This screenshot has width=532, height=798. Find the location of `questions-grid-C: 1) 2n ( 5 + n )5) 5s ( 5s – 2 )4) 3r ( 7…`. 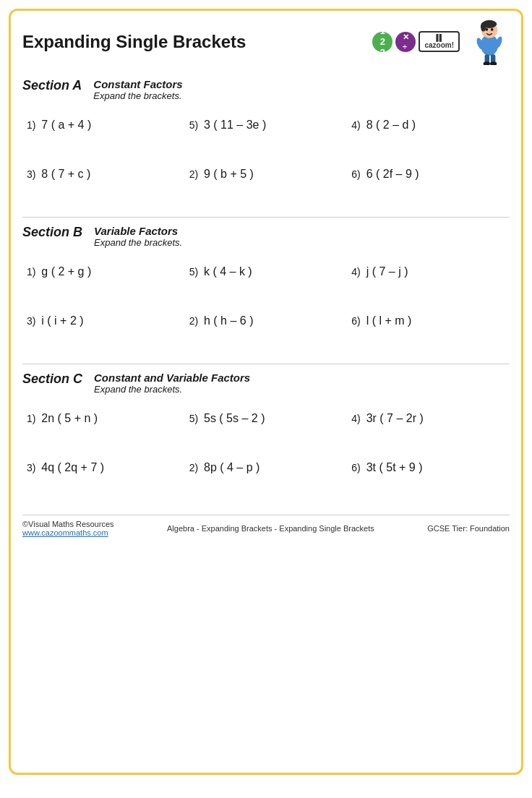

questions-grid-C: 1) 2n ( 5 + n )5) 5s ( 5s – 2 )4) 3r ( 7… is located at coordinates (266, 454).